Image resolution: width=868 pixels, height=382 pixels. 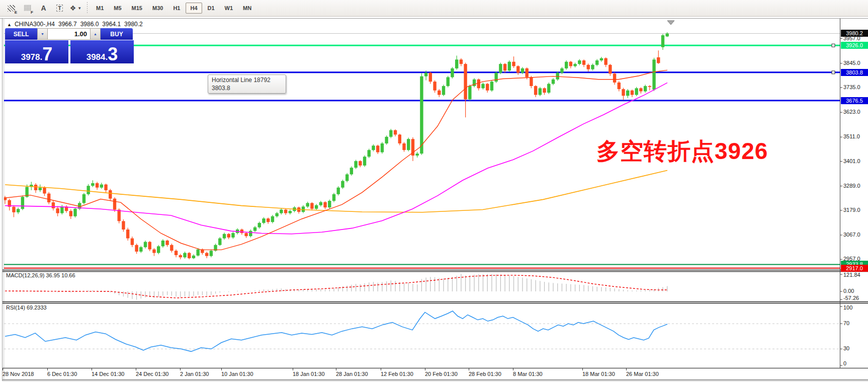 What do you see at coordinates (102, 52) in the screenshot?
I see `buy-price-button: 3984.3` at bounding box center [102, 52].